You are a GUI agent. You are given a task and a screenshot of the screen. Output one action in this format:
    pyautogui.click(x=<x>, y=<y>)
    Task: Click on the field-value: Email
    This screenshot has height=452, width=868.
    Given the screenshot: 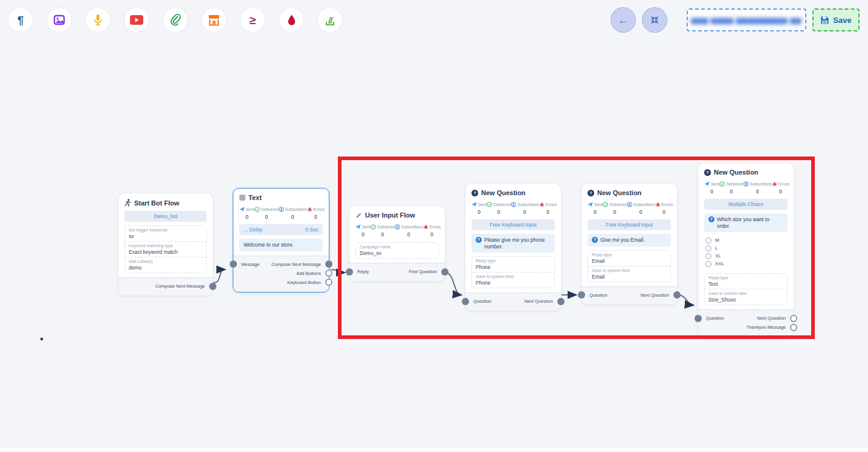 What is the action you would take?
    pyautogui.click(x=629, y=261)
    